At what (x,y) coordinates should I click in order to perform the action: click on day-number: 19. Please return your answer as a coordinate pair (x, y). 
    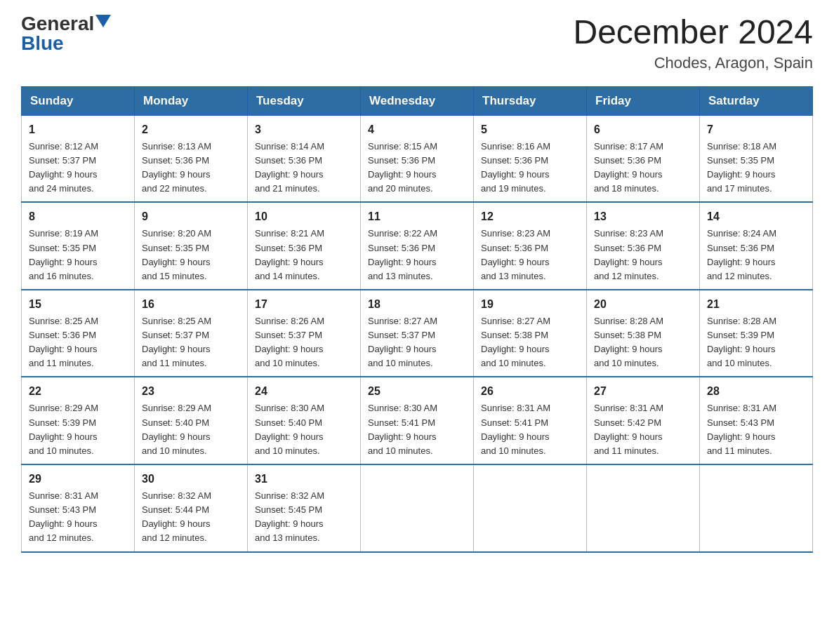
    Looking at the image, I should click on (530, 304).